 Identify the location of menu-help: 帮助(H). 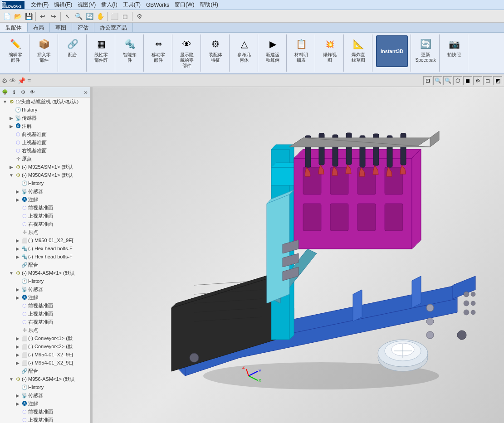
(209, 5).